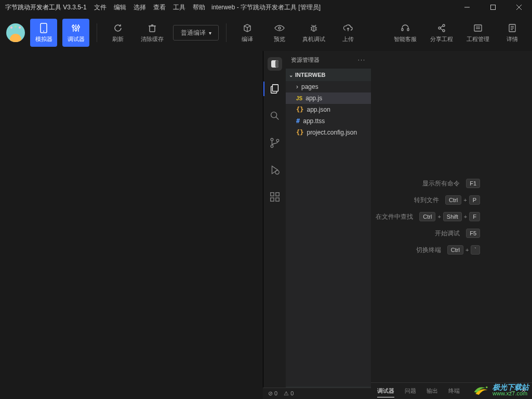 The image size is (532, 399). Describe the element at coordinates (493, 7) in the screenshot. I see `maximize-button` at that location.